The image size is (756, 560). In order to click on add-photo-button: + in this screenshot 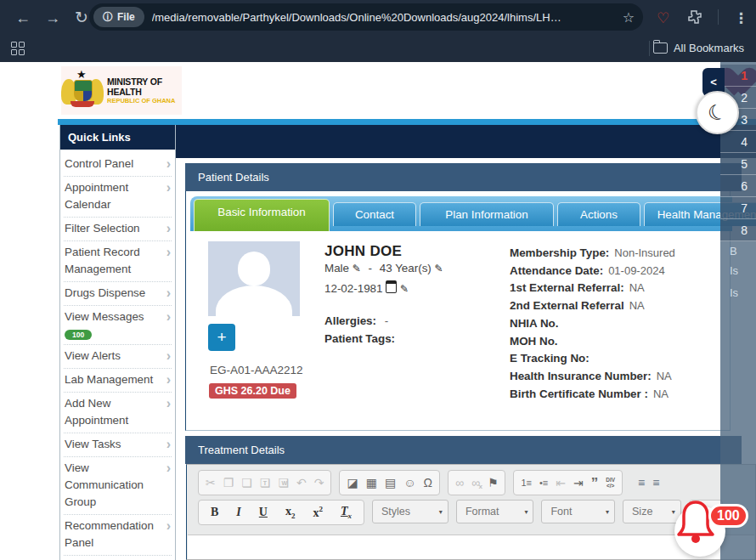, I will do `click(222, 337)`.